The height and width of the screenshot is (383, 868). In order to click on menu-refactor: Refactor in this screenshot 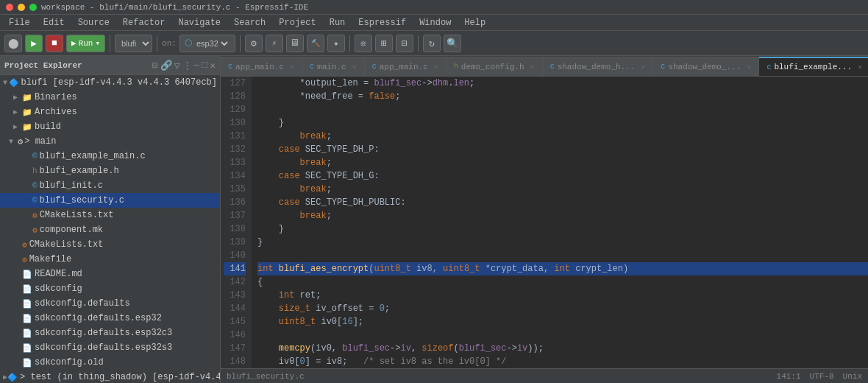, I will do `click(144, 23)`.